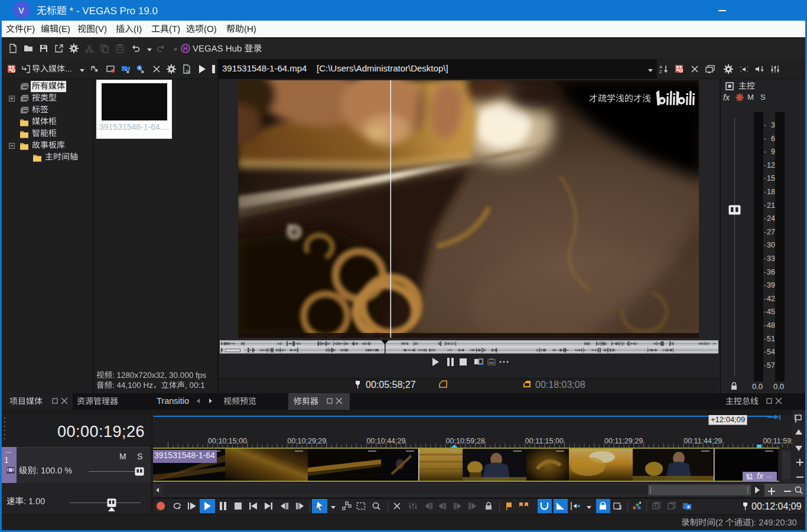  I want to click on svg-text: fx, so click(188, 71).